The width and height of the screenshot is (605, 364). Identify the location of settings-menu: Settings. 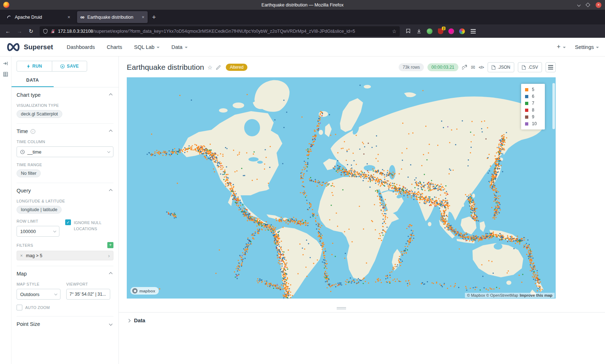
(587, 47).